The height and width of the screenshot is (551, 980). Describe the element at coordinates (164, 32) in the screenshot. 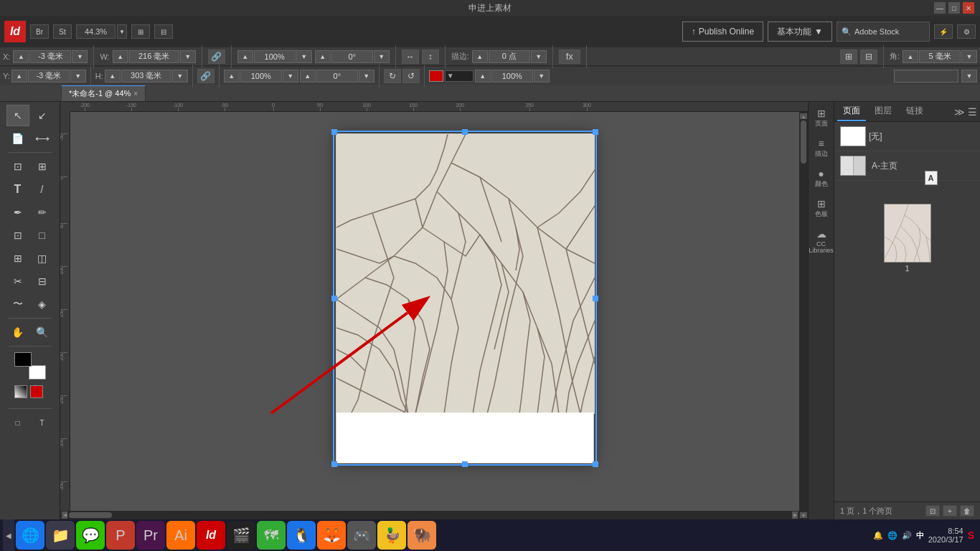

I see `arrange-icon: ⊟` at that location.